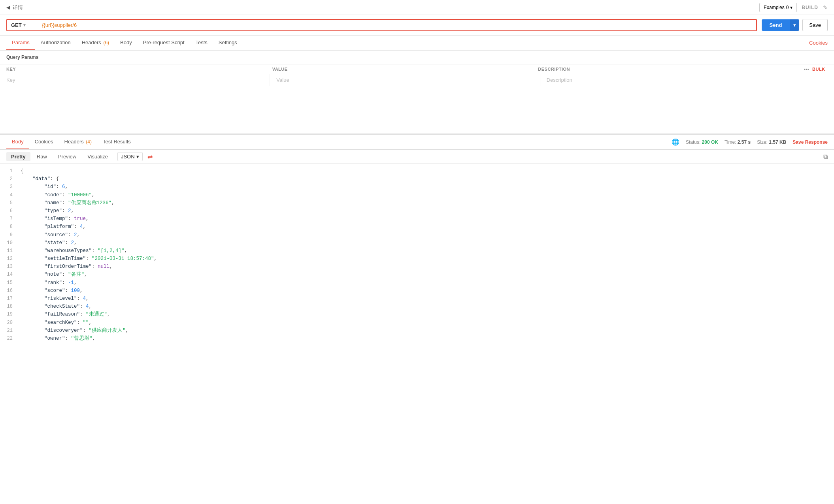 The width and height of the screenshot is (834, 504). What do you see at coordinates (417, 75) in the screenshot?
I see `params-table: KEY VALUE DESCRIPTION ••• Bulk Key Value…` at bounding box center [417, 75].